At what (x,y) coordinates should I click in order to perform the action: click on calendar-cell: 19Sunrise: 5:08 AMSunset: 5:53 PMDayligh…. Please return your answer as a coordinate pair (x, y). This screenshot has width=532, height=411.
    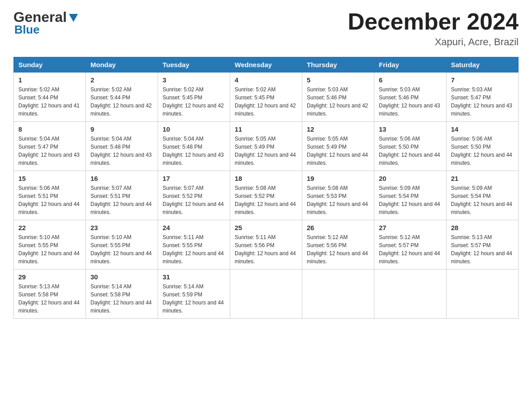
    Looking at the image, I should click on (339, 196).